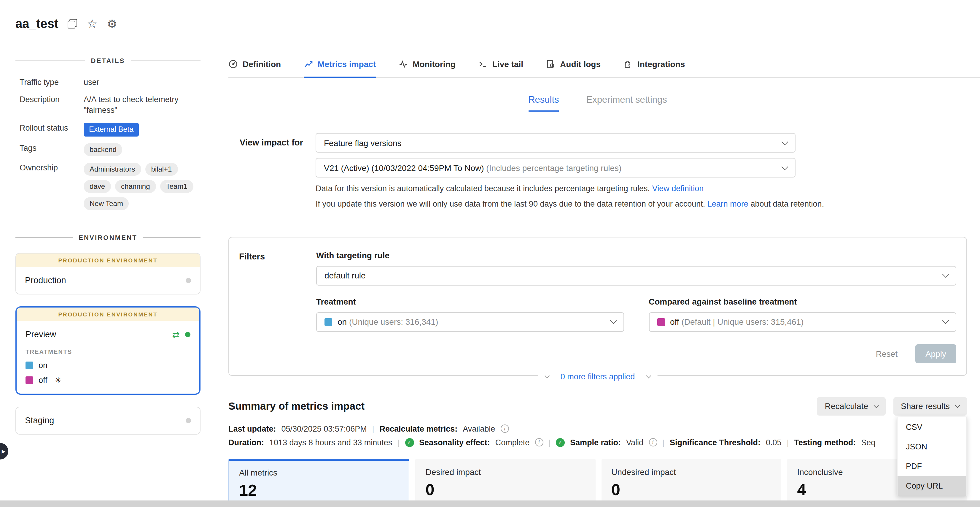 The height and width of the screenshot is (507, 980). What do you see at coordinates (641, 205) in the screenshot?
I see `data-retention-note: If you update this version we will only …` at bounding box center [641, 205].